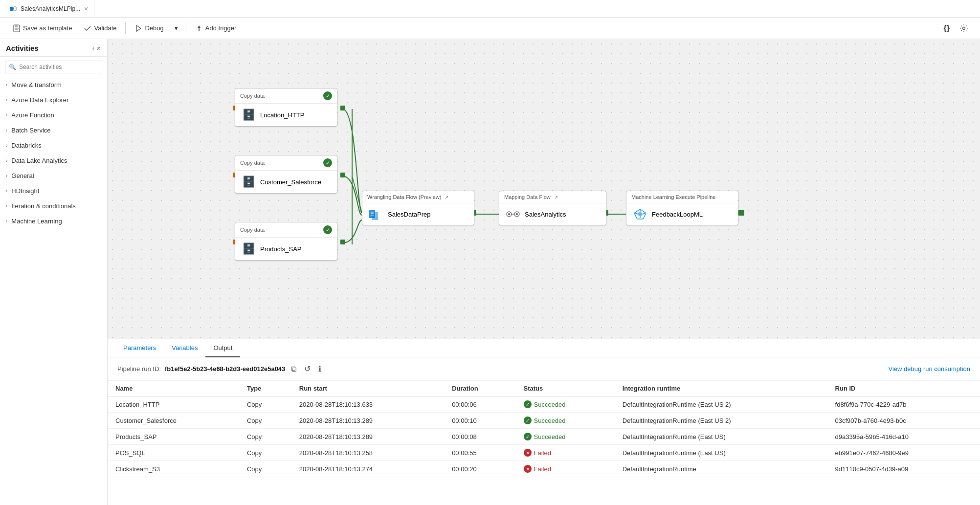 The image size is (980, 505). What do you see at coordinates (50, 9) in the screenshot?
I see `pipeline-tab-label: SalesAnalyticsMLPip...` at bounding box center [50, 9].